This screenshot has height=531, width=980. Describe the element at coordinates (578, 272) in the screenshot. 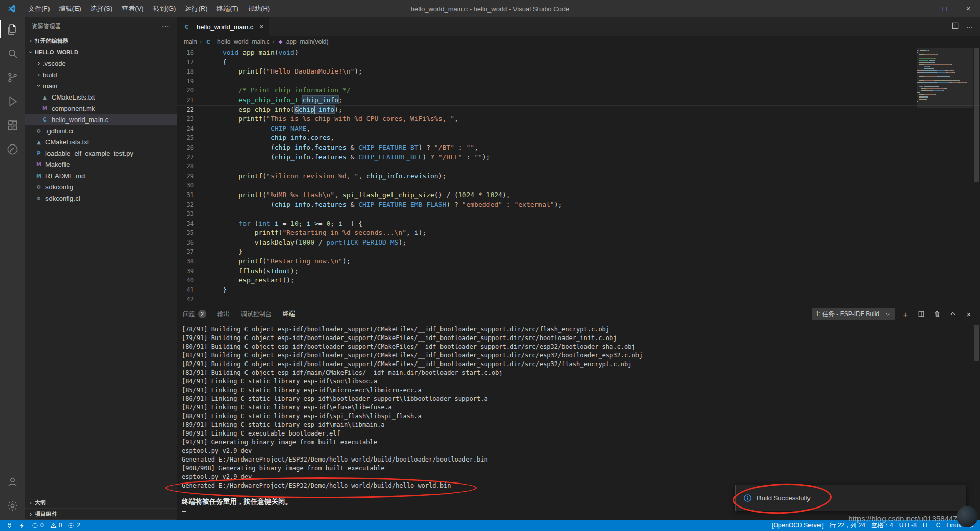

I see `code-line: 39 fflush(stdout);` at that location.